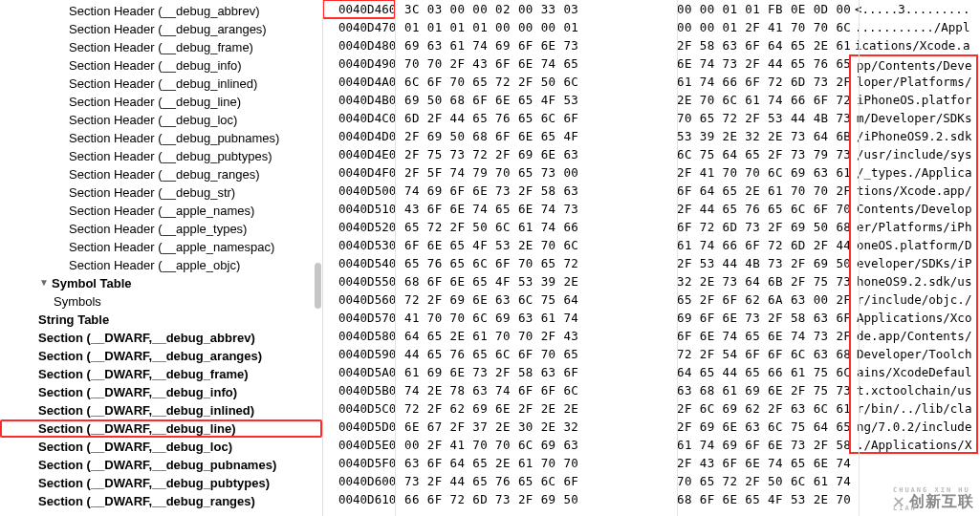 The width and height of the screenshot is (980, 516). I want to click on hex-bytes-left: 72 2F 69 6E 63 6C 75 64, so click(532, 300).